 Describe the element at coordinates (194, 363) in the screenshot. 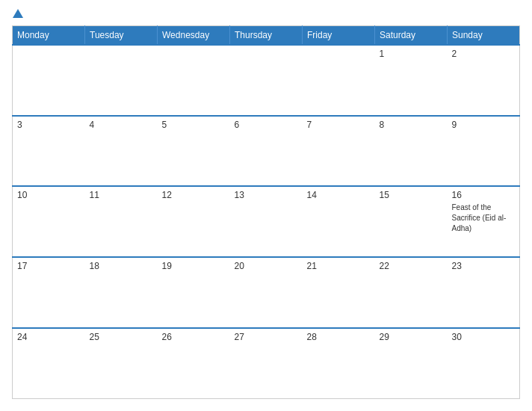

I see `calendar-cell: 26` at that location.